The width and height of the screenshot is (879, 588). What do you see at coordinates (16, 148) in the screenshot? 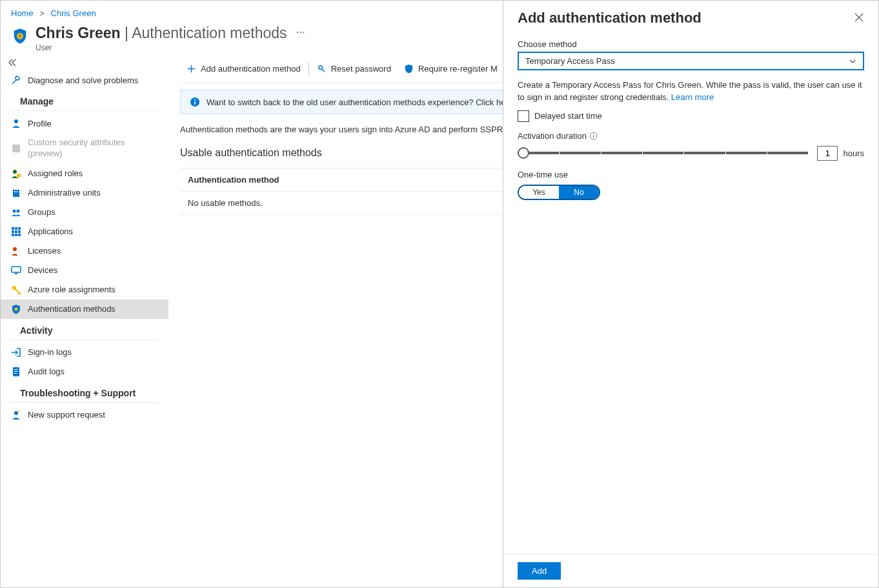
I see `tag-icon` at bounding box center [16, 148].